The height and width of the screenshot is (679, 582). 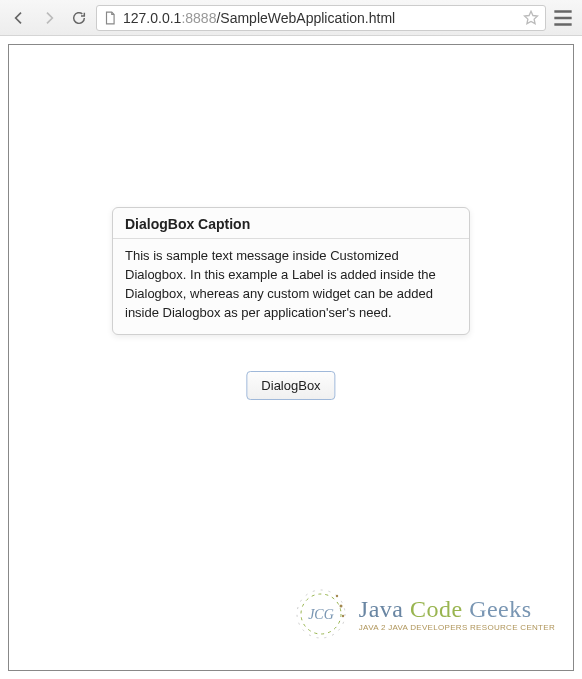 What do you see at coordinates (436, 609) in the screenshot?
I see `logo-word-code: Code` at bounding box center [436, 609].